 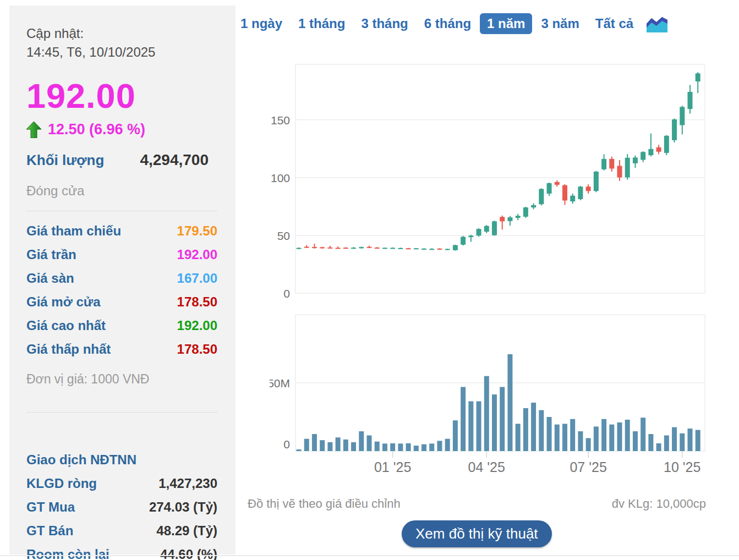 What do you see at coordinates (384, 24) in the screenshot?
I see `tab-3-thang: 3 tháng` at bounding box center [384, 24].